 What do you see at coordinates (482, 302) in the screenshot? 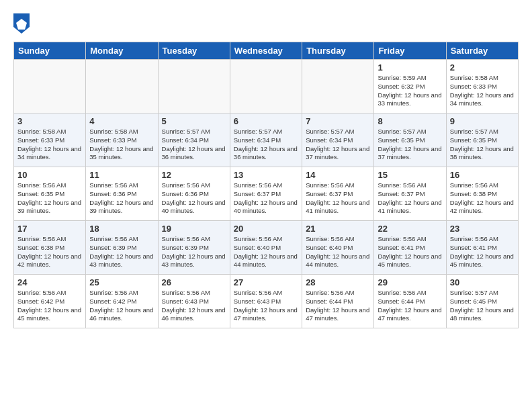
I see `calendar-cell: 30Sunrise: 5:57 AM Sunset: 6:45 PM Dayli…` at bounding box center [482, 302].